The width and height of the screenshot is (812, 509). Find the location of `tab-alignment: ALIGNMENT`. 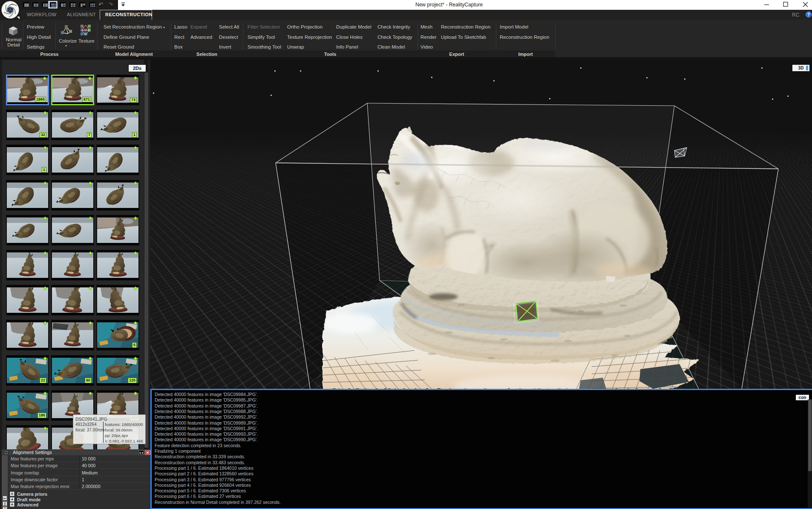

tab-alignment: ALIGNMENT is located at coordinates (81, 14).